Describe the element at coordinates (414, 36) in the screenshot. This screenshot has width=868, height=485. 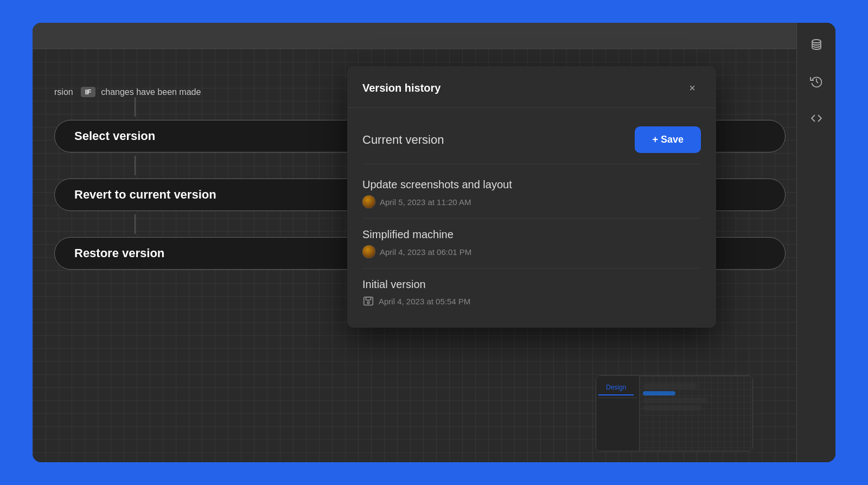
I see `canvas-top-bar` at that location.